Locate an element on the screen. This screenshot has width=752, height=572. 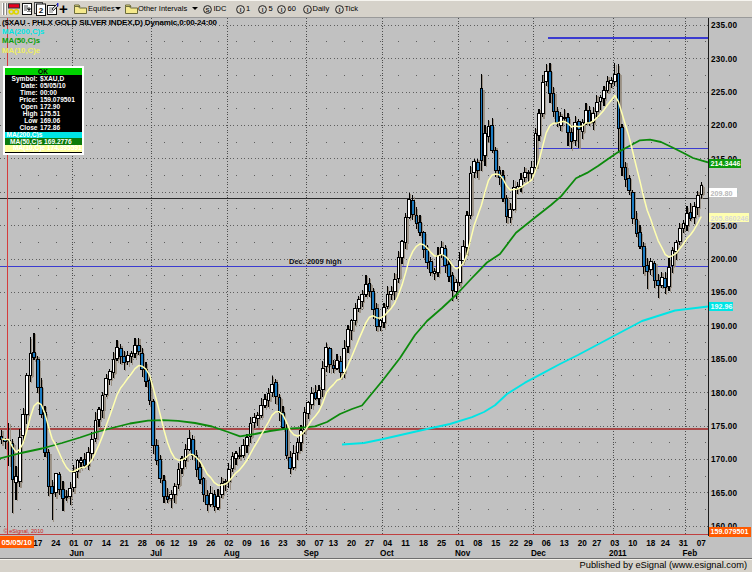
svg-text: 12 is located at coordinates (175, 544).